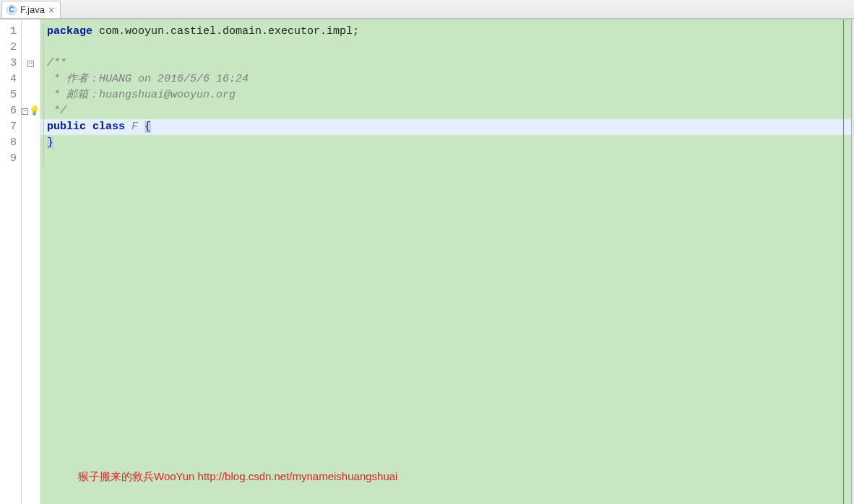 This screenshot has height=504, width=854. What do you see at coordinates (447, 143) in the screenshot?
I see `code-line: }` at bounding box center [447, 143].